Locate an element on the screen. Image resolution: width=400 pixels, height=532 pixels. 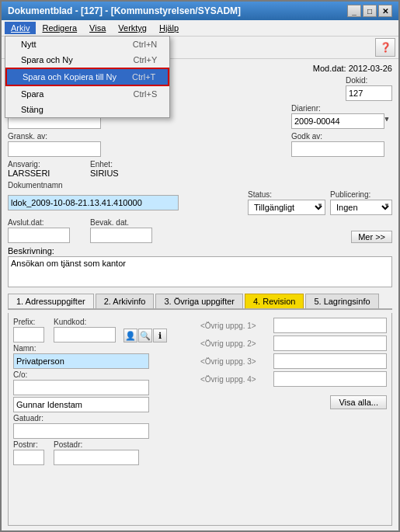
search-person-icon: 👤 is located at coordinates (130, 336).